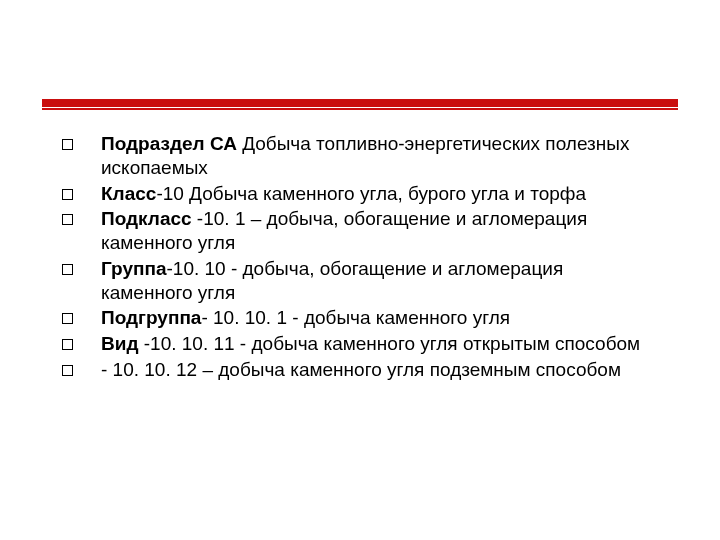 The height and width of the screenshot is (540, 720). I want to click on list-item-text: Подраздел СА Добыча топливно-энергетичес…, so click(380, 156).